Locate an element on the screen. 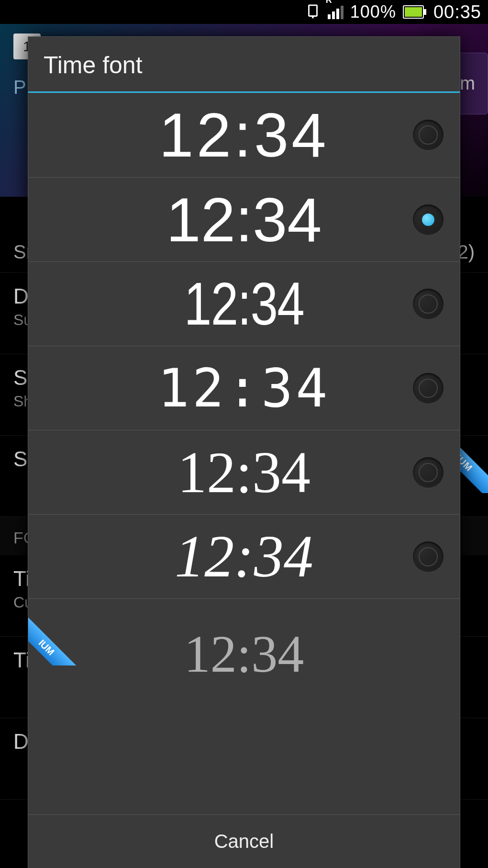  font-option-serif: 12:34 is located at coordinates (244, 556).